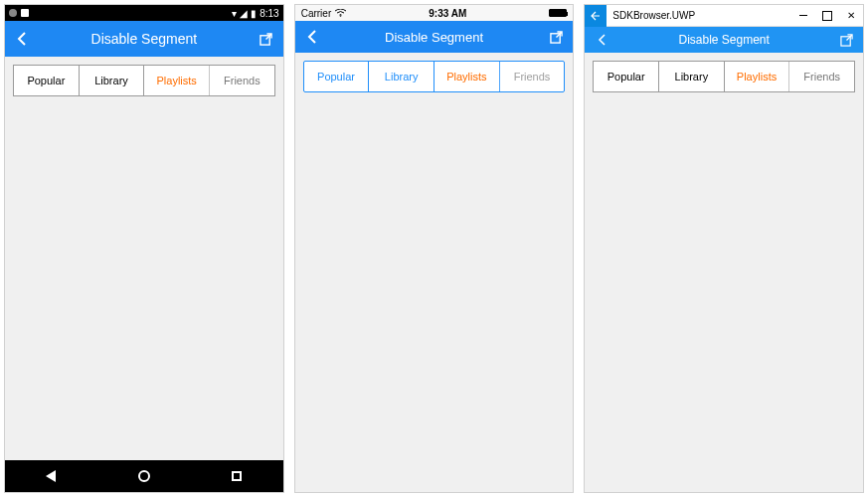 Image resolution: width=868 pixels, height=497 pixels. What do you see at coordinates (724, 16) in the screenshot?
I see `uwp-title-bar-wrap: SDKBrowser.UWP ✕` at bounding box center [724, 16].